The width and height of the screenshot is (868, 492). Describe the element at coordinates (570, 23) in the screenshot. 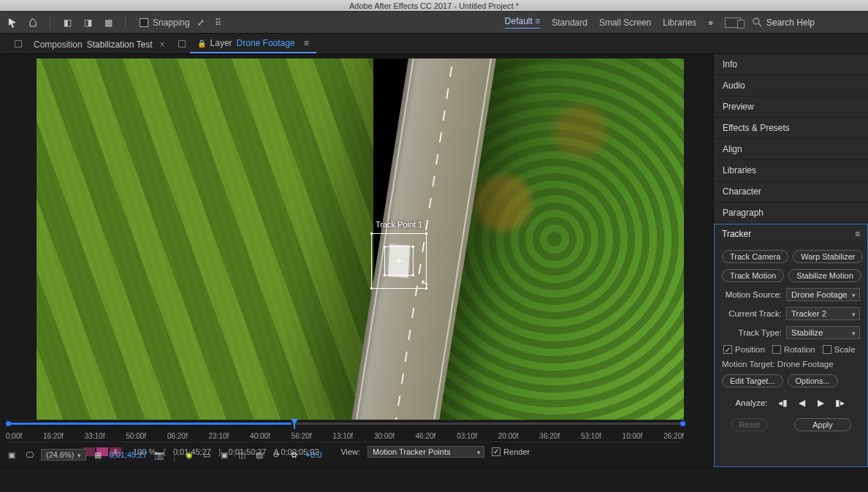

I see `workspace-standard: Standard` at that location.